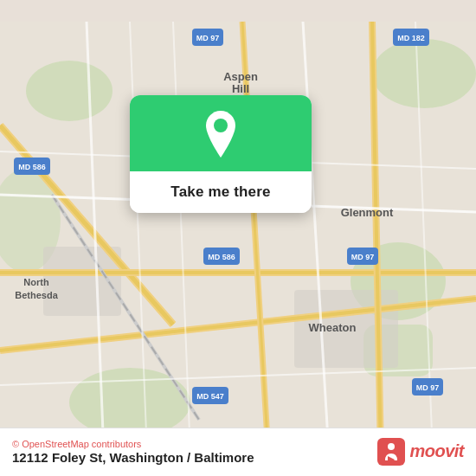  Describe the element at coordinates (391, 452) in the screenshot. I see `moovit-icon: ▶` at that location.